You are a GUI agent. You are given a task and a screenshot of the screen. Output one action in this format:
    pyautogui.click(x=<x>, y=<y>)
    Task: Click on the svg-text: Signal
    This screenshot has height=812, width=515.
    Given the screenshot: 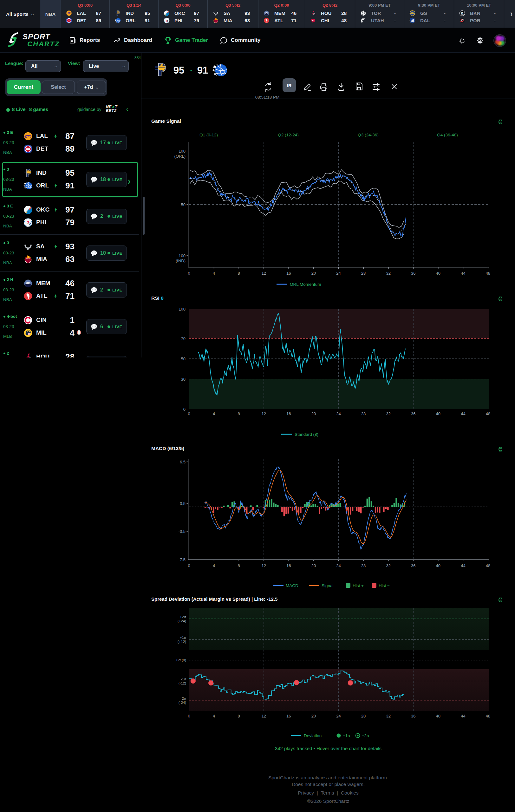 What is the action you would take?
    pyautogui.click(x=328, y=586)
    